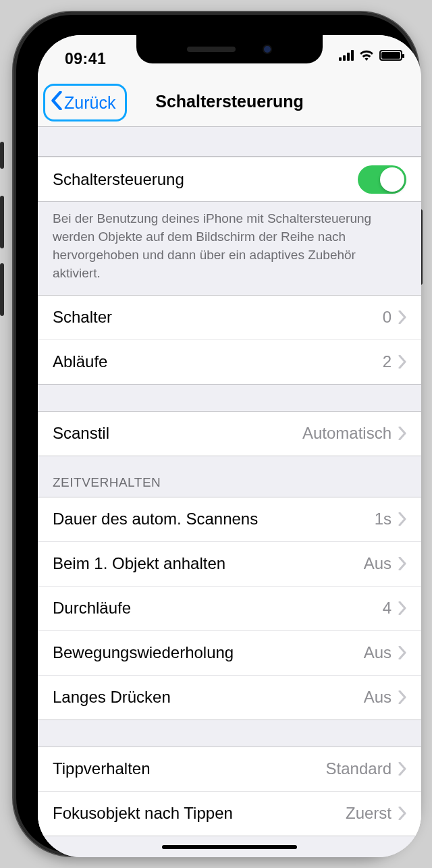 This screenshot has height=868, width=432. I want to click on row-label: Scanstil, so click(81, 433).